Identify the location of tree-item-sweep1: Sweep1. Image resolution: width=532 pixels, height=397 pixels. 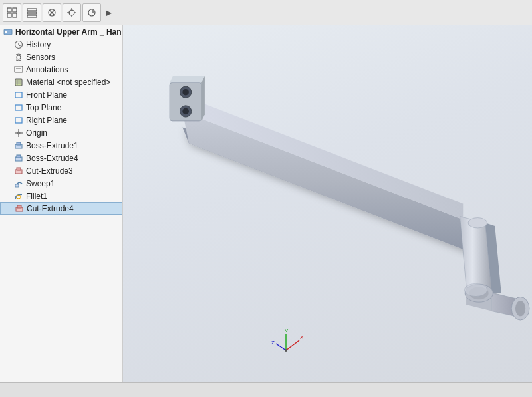
(61, 184).